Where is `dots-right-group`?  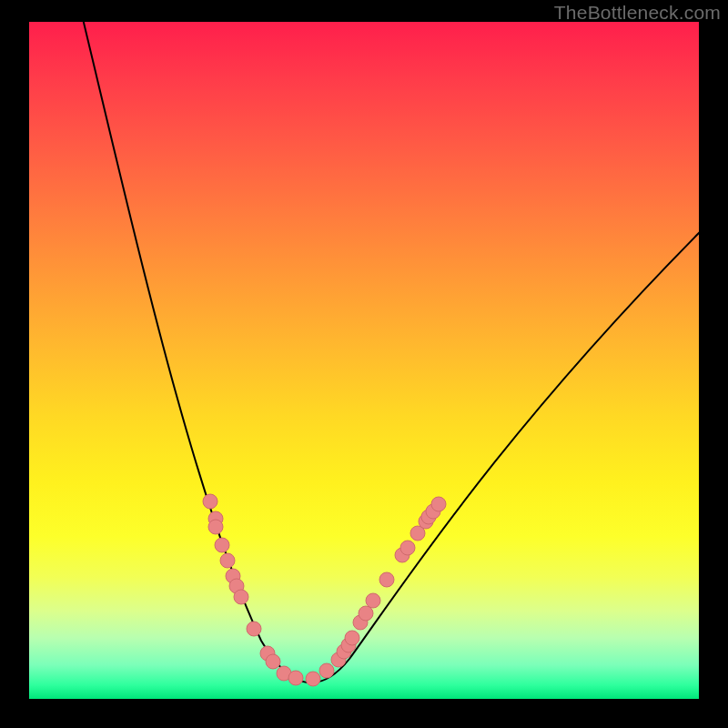 dots-right-group is located at coordinates (376, 592).